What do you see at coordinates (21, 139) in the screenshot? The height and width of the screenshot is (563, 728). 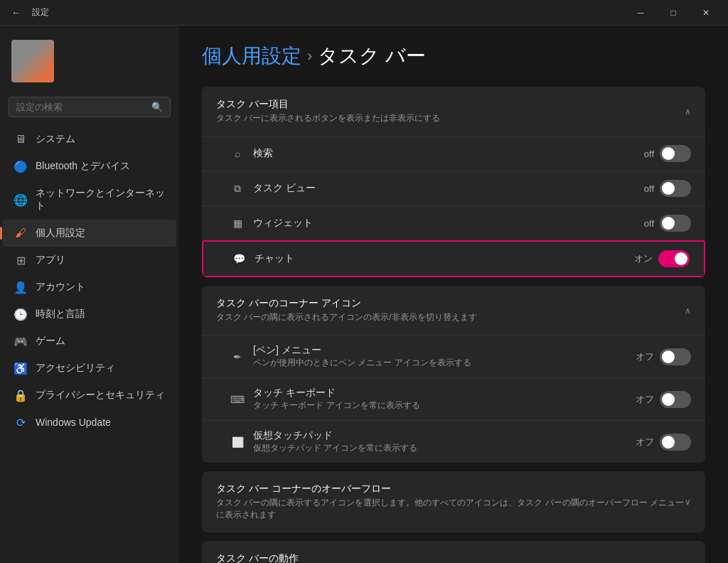 I see `monitor-icon: 🖥` at bounding box center [21, 139].